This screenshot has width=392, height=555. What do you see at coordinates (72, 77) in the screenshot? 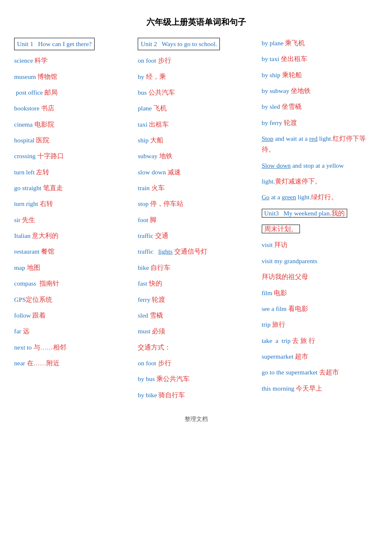
I see `list-item: museum 博物馆` at bounding box center [72, 77].